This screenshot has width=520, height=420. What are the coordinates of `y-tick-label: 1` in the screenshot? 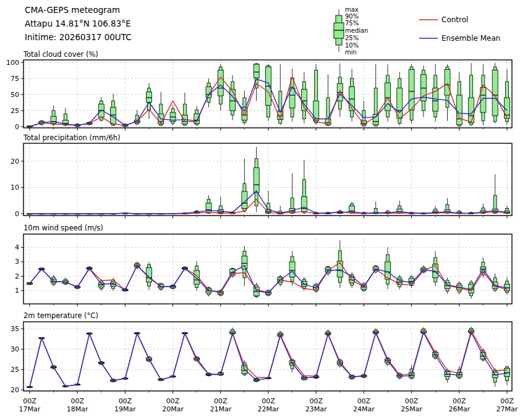 It's located at (17, 290).